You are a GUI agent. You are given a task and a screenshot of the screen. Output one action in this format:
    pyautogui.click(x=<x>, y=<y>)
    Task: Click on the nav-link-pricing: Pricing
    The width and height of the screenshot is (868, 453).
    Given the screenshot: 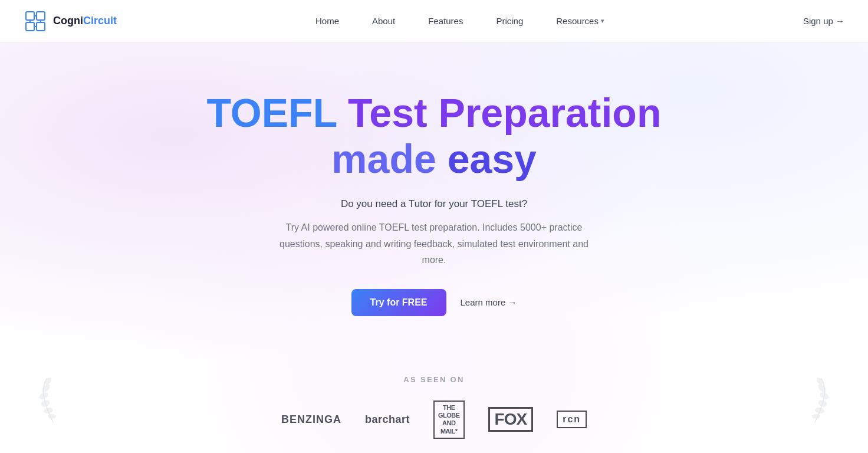 What is the action you would take?
    pyautogui.click(x=509, y=21)
    